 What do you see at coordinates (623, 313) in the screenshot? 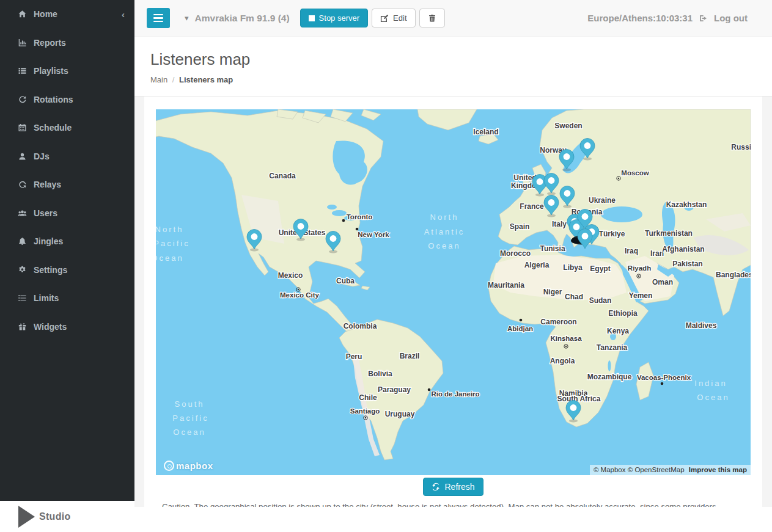
I see `country-label: Ethiopia` at bounding box center [623, 313].